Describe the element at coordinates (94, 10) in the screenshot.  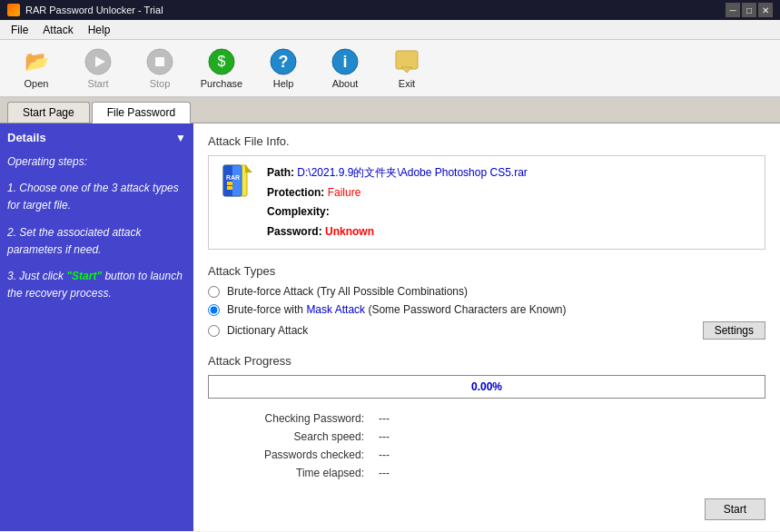
I see `window-title: RAR Password Unlocker - Trial` at that location.